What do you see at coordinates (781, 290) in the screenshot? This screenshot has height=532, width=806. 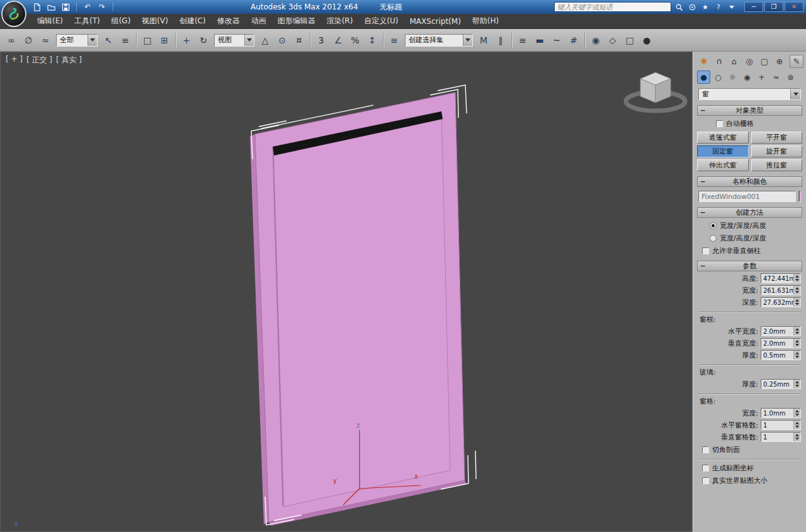 I see `width-spinner: 261.631m` at bounding box center [781, 290].